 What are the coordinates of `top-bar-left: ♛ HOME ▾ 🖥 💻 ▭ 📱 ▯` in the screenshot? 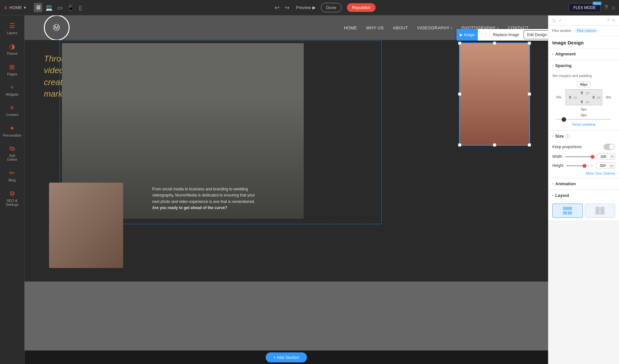 It's located at (44, 8).